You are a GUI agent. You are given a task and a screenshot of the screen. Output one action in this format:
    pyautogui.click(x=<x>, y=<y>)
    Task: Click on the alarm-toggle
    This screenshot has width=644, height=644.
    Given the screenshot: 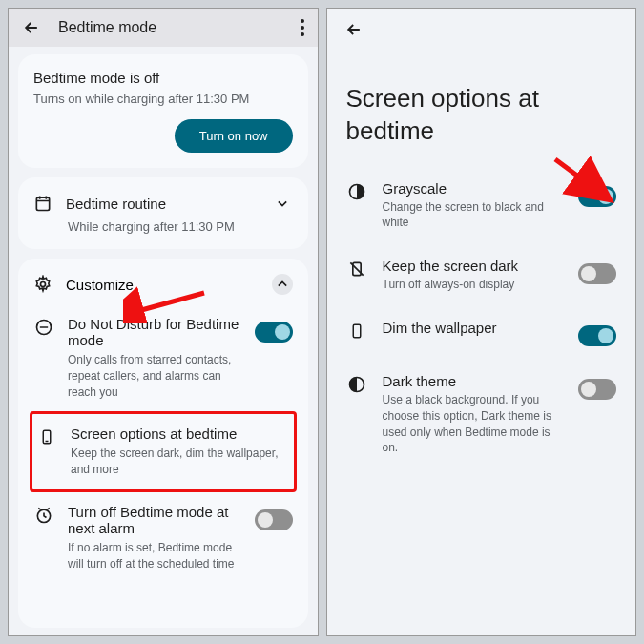 What is the action you would take?
    pyautogui.click(x=274, y=520)
    